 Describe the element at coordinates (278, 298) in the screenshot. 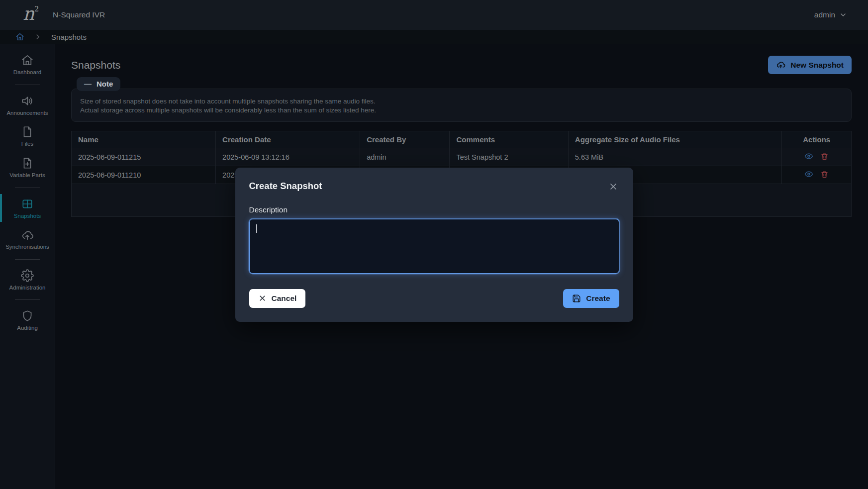

I see `cancel-button: Cancel` at that location.